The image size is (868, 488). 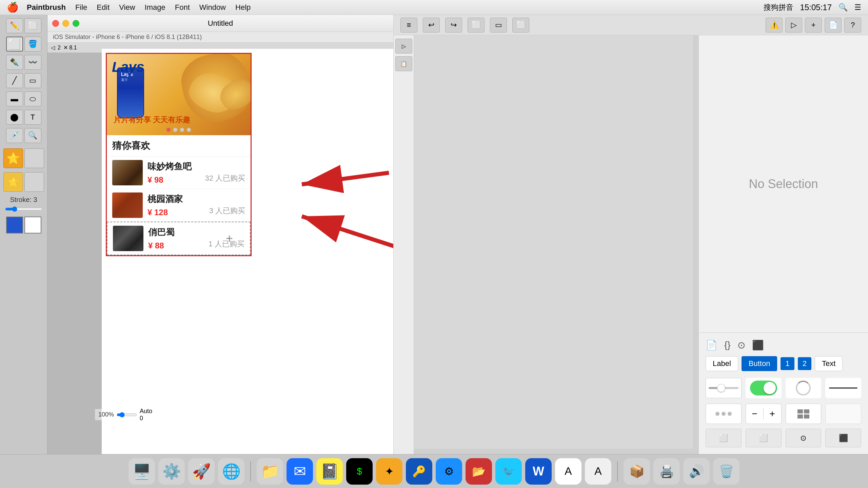 I want to click on scrollbar-vertical, so click(x=696, y=245).